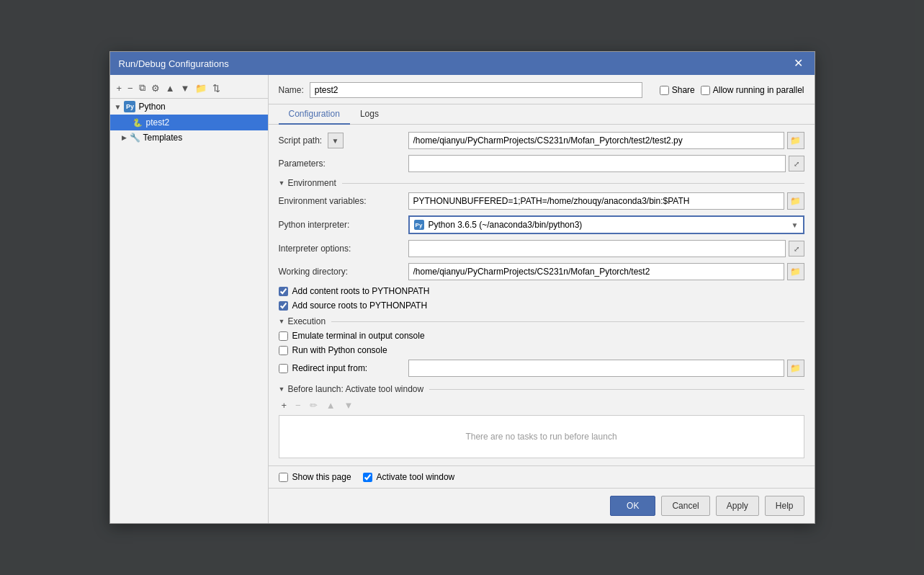 This screenshot has height=575, width=924. What do you see at coordinates (331, 405) in the screenshot?
I see `bl-up-button: ▲` at bounding box center [331, 405].